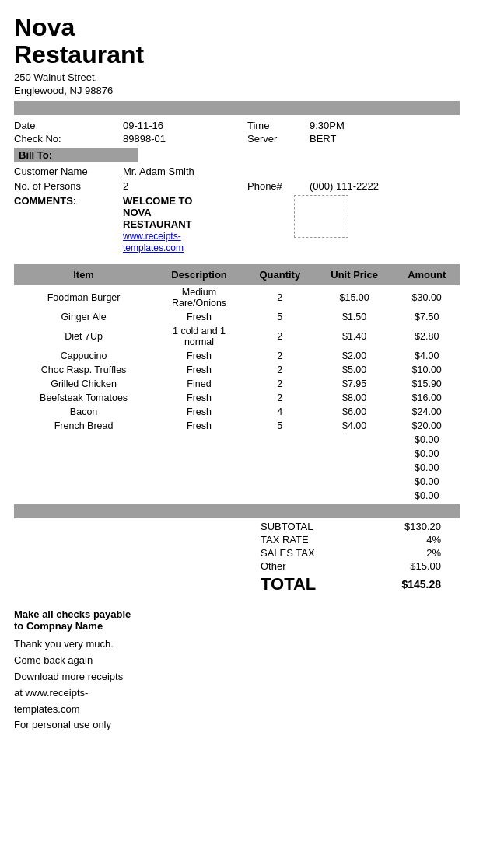 This screenshot has height=868, width=483. I want to click on other-row: Other $15.00, so click(359, 566).